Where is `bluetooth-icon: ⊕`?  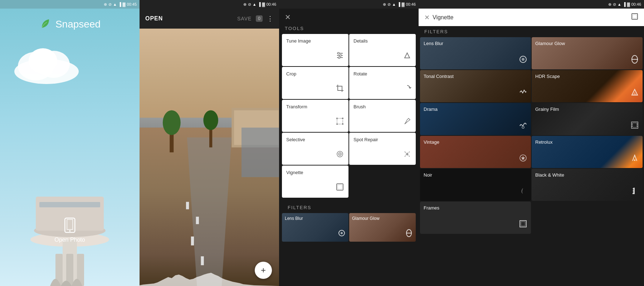
bluetooth-icon: ⊕ is located at coordinates (105, 4).